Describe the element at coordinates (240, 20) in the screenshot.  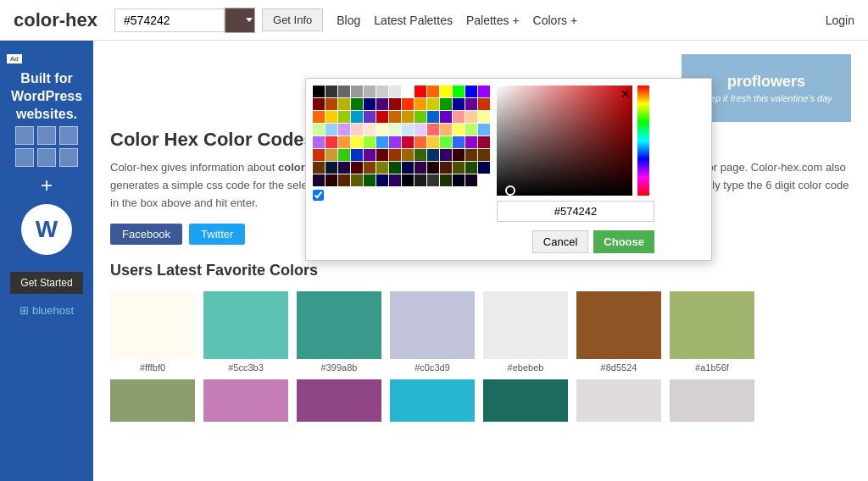
I see `color-swatch-button` at that location.